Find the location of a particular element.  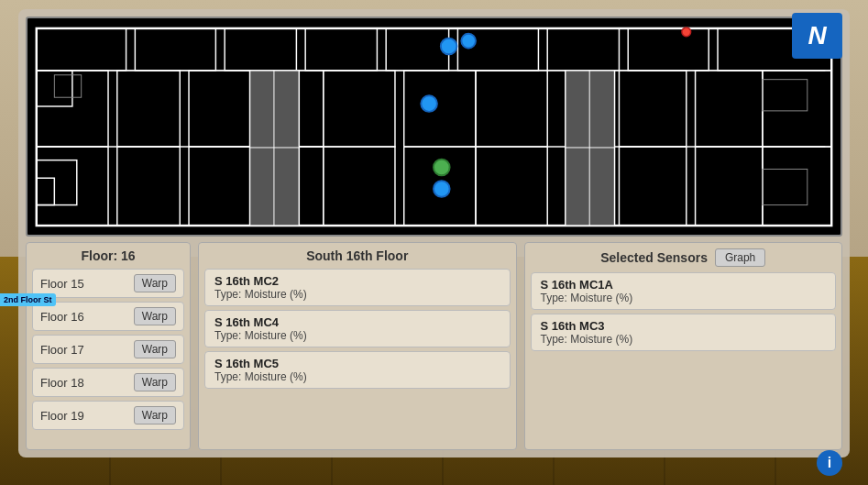

sensor-mc2: S 16th MC2 Type: Moisture (%) is located at coordinates (357, 288).